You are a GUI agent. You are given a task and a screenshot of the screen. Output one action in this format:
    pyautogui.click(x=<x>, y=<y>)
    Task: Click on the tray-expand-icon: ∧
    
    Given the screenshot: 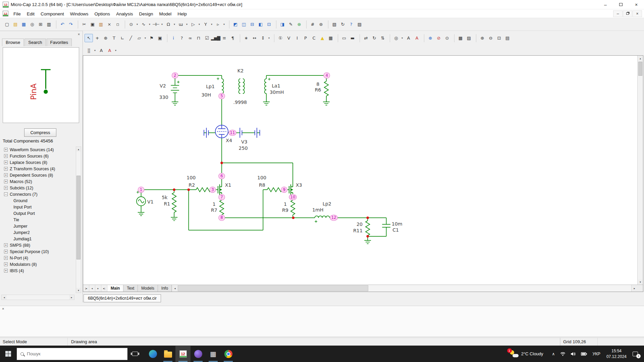 What is the action you would take?
    pyautogui.click(x=553, y=354)
    